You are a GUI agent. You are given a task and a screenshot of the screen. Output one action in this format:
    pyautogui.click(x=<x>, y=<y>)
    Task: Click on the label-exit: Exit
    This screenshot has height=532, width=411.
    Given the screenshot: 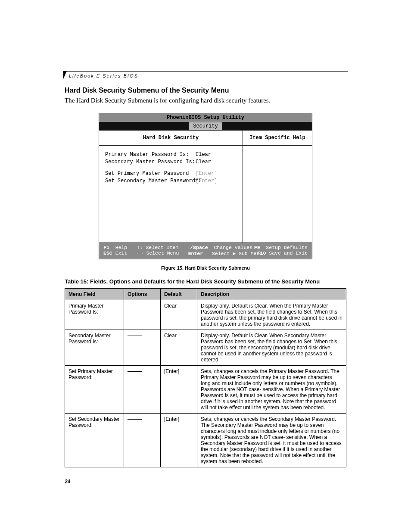 What is the action you would take?
    pyautogui.click(x=121, y=253)
    